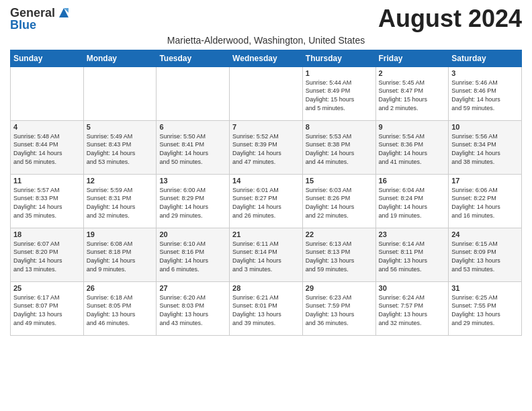  I want to click on day-info: Sunrise: 6:06 AM Sunset: 8:22 PM Dayligh…, so click(485, 203).